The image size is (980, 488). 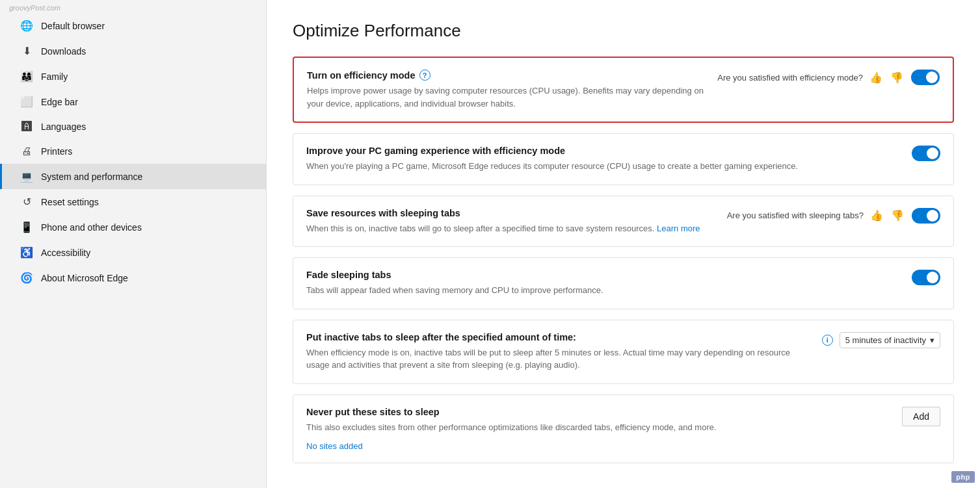 What do you see at coordinates (921, 417) in the screenshot?
I see `add-site-button: Add` at bounding box center [921, 417].